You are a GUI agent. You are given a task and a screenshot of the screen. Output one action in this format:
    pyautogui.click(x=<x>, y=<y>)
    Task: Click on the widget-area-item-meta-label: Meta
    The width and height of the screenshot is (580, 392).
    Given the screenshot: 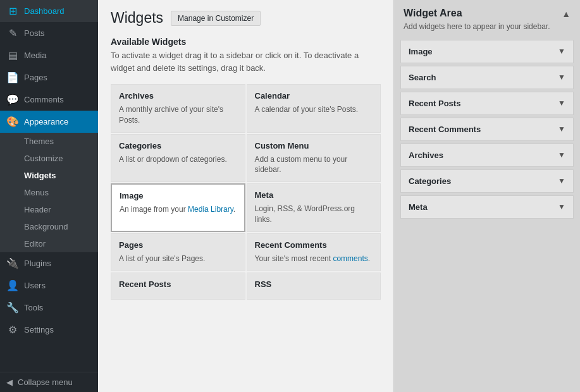 What is the action you would take?
    pyautogui.click(x=418, y=207)
    